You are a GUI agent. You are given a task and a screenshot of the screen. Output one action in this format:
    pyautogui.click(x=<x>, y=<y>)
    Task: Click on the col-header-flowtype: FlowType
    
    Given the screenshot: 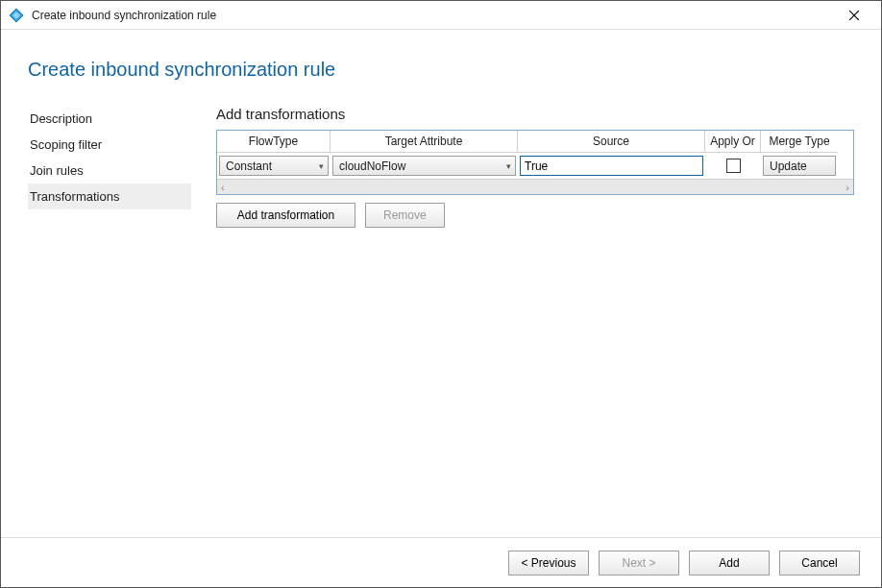 What is the action you would take?
    pyautogui.click(x=274, y=142)
    